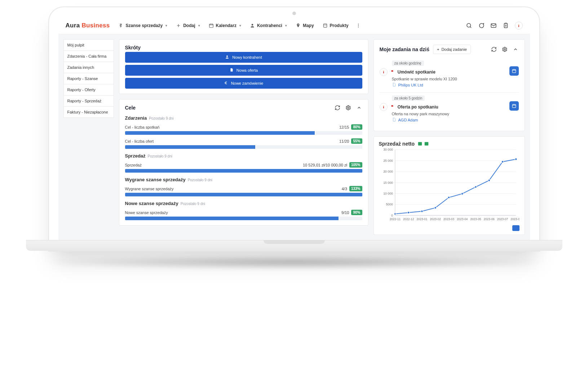 Image resolution: width=588 pixels, height=378 pixels. I want to click on goal-row: Nowe szanse sprzedaży 9/10 90%, so click(244, 215).